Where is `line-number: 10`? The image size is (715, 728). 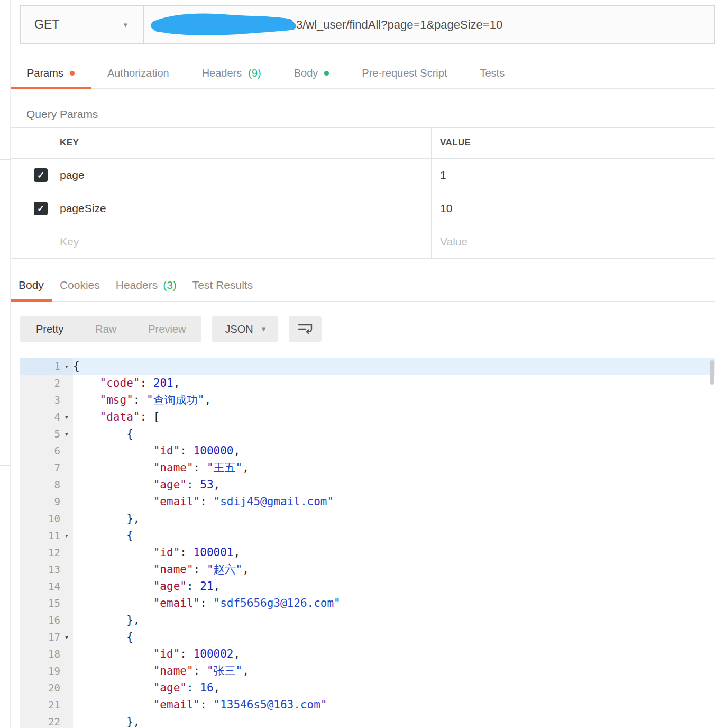
line-number: 10 is located at coordinates (40, 518).